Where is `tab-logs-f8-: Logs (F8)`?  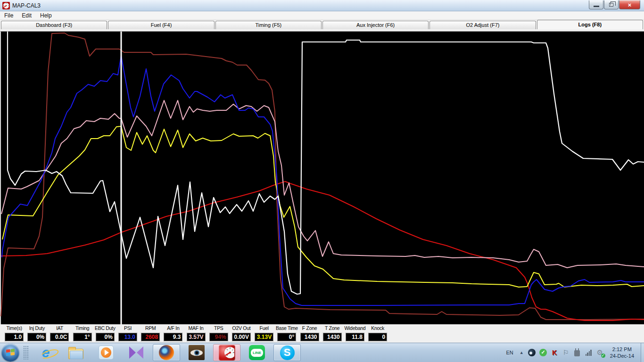
tab-logs-f8-: Logs (F8) is located at coordinates (590, 25).